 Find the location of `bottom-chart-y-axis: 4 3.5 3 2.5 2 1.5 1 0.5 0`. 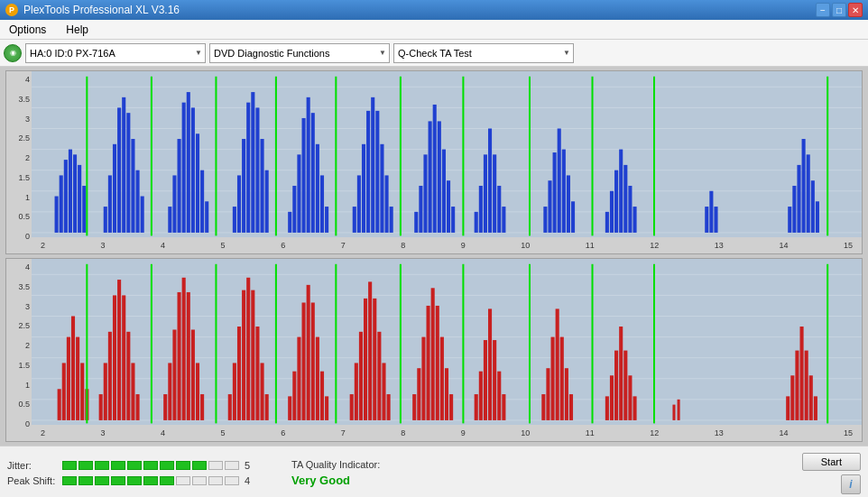

bottom-chart-y-axis: 4 3.5 3 2.5 2 1.5 1 0.5 0 is located at coordinates (19, 350).